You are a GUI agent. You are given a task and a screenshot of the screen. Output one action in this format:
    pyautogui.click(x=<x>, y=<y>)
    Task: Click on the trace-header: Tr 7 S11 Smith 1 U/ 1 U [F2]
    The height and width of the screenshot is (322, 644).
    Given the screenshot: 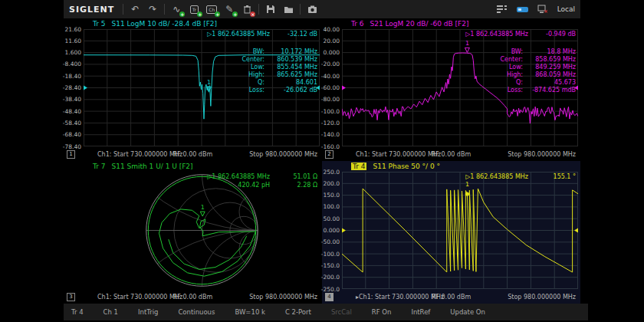 What is the action you would take?
    pyautogui.click(x=193, y=166)
    